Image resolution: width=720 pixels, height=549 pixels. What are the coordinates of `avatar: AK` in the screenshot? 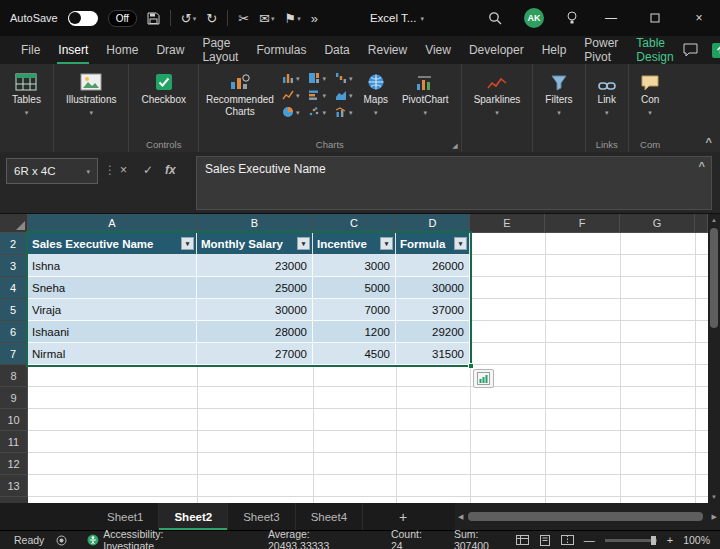 It's located at (534, 18).